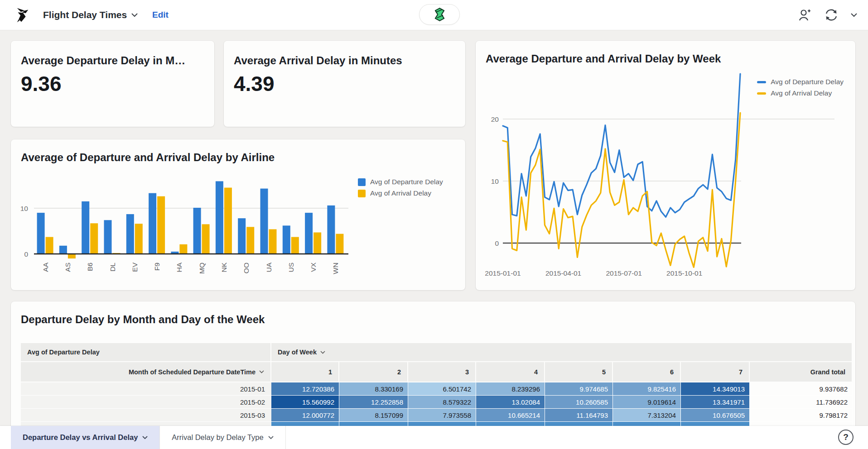  I want to click on help-button: ?, so click(846, 437).